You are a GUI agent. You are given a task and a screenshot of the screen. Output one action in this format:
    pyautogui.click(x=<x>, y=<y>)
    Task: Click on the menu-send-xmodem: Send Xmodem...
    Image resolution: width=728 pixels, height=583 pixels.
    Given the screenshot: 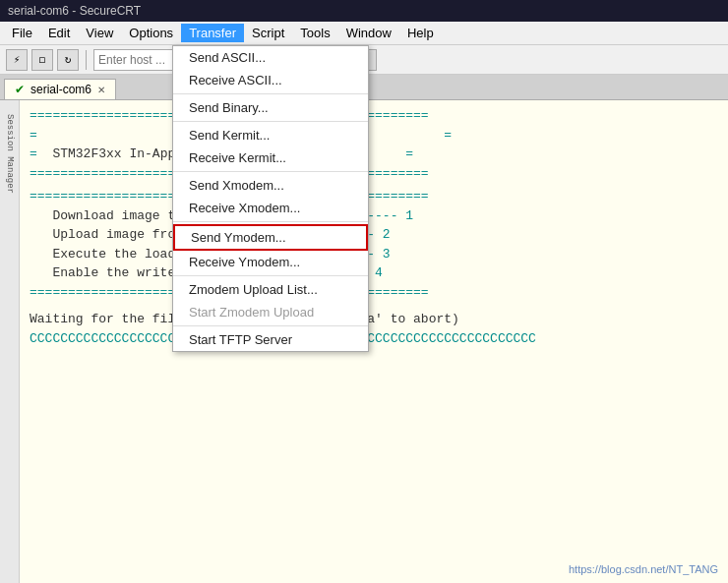 What is the action you would take?
    pyautogui.click(x=271, y=185)
    